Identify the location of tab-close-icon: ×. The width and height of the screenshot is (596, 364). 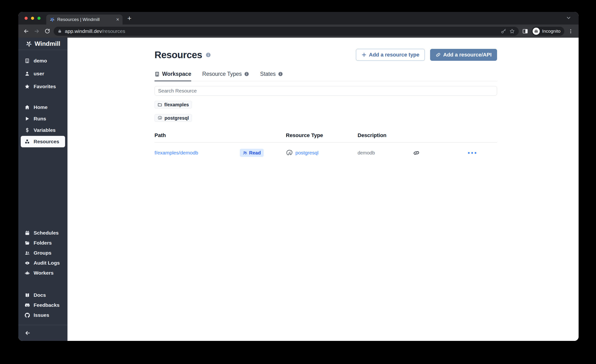
(118, 20).